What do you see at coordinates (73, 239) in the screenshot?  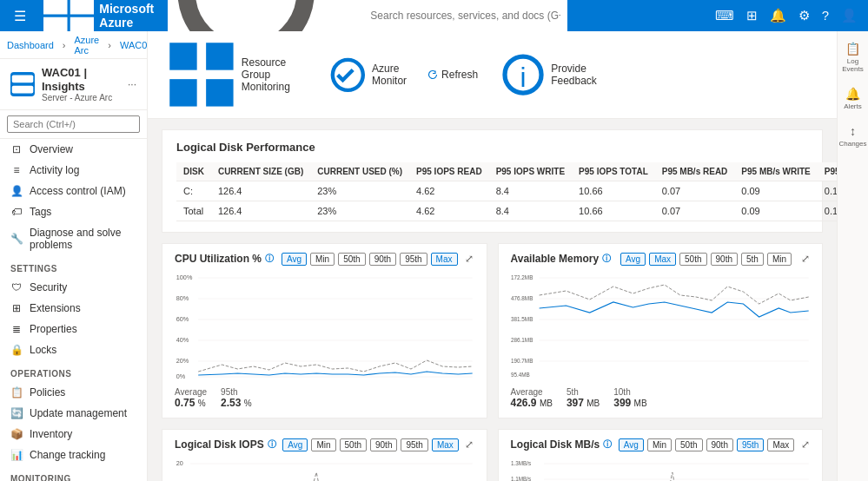 I see `sidebar-item-diagnose: 🔧 Diagnose and solve problems` at bounding box center [73, 239].